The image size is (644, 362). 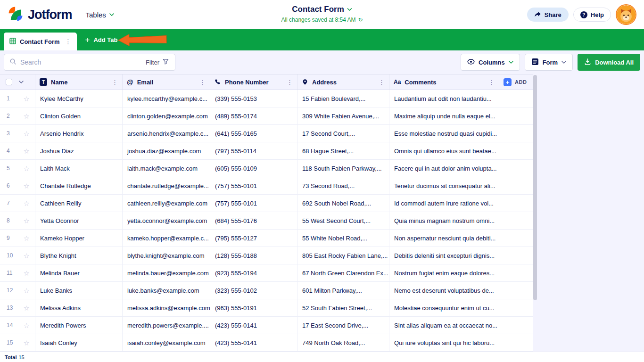 I want to click on tables-nav-dropdown: Tables, so click(x=100, y=15).